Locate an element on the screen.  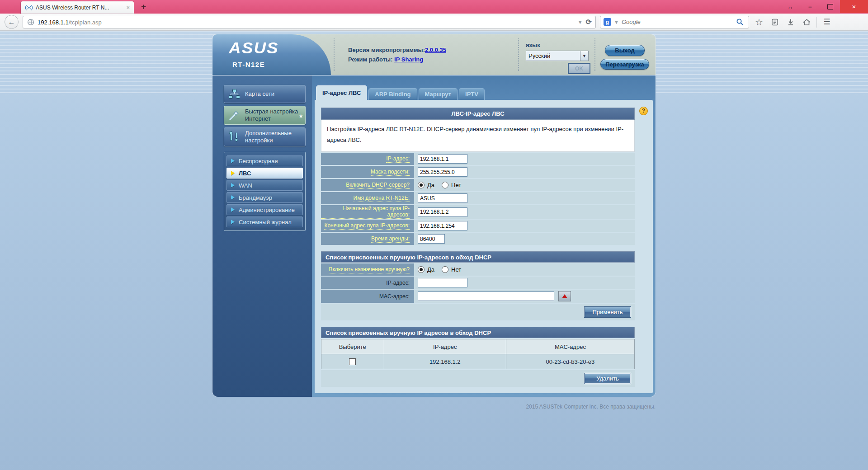
bookmarks-menu-icon is located at coordinates (775, 22).